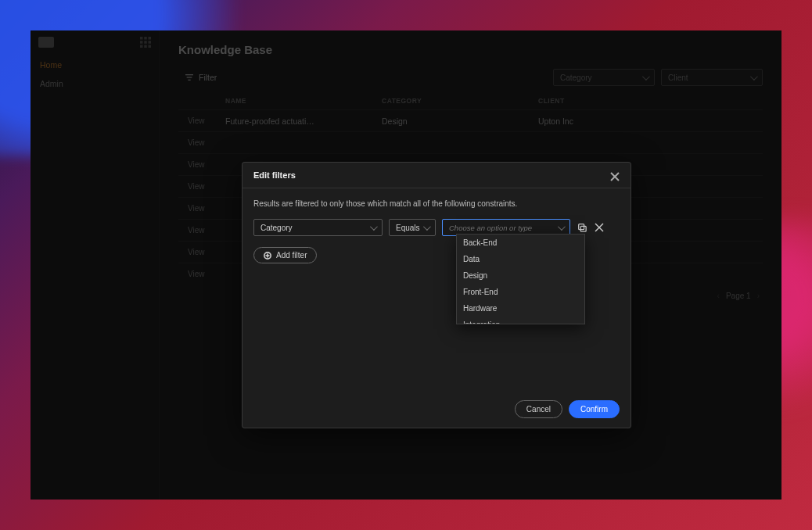 Image resolution: width=812 pixels, height=530 pixels. What do you see at coordinates (521, 279) in the screenshot?
I see `filter-value-dropdown: Back-EndDataDesignFront-EndHardwareInteg…` at bounding box center [521, 279].